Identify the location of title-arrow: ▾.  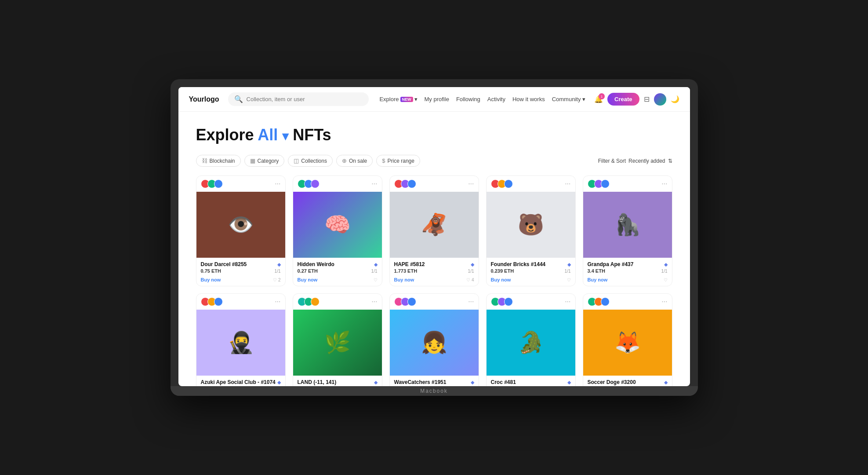
(285, 136).